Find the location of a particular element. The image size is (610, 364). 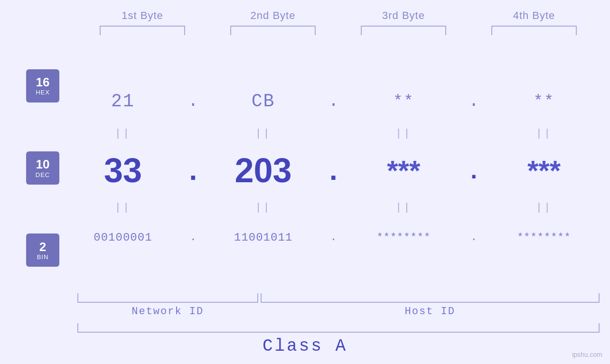

bin-row: 00100001 . 11001011 . ******** . is located at coordinates (333, 237).